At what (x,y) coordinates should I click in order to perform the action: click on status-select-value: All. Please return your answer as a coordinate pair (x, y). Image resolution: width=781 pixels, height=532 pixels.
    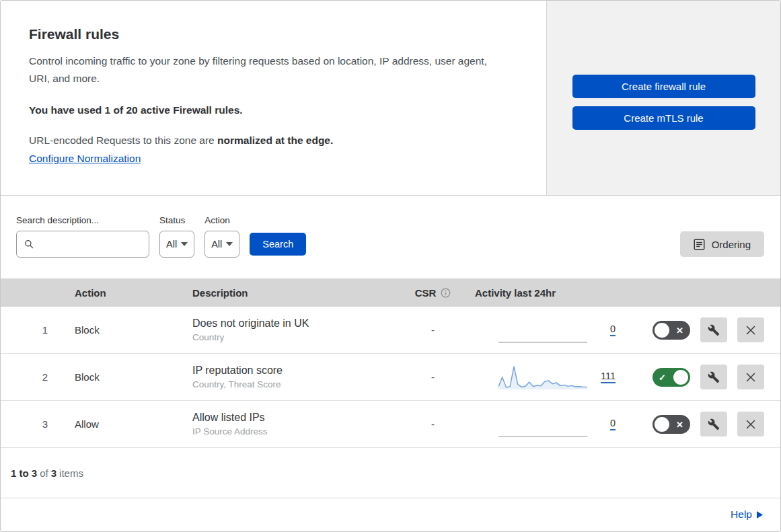
    Looking at the image, I should click on (172, 244).